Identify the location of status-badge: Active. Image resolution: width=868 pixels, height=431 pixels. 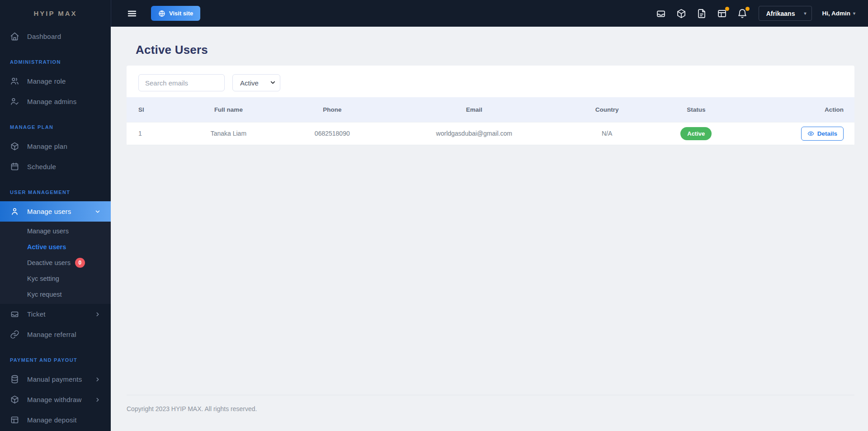
(696, 134).